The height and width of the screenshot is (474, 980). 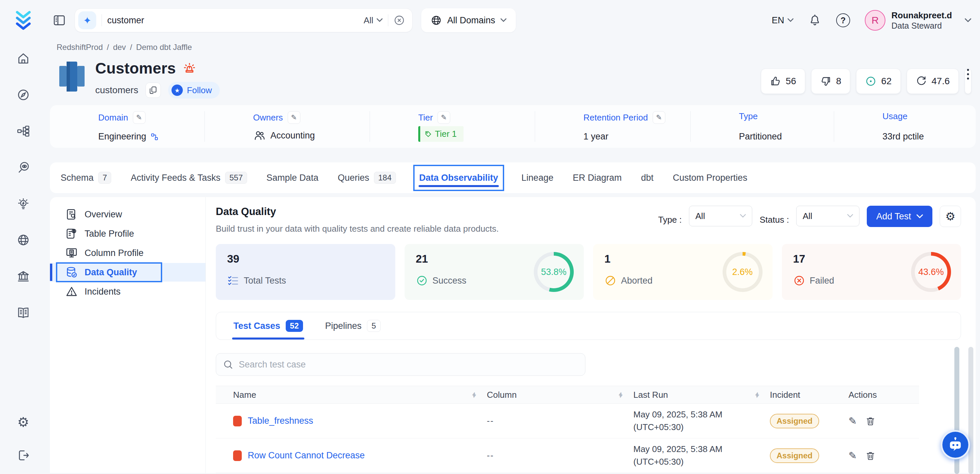 What do you see at coordinates (950, 216) in the screenshot?
I see `dq-settings-gear-icon: ⚙` at bounding box center [950, 216].